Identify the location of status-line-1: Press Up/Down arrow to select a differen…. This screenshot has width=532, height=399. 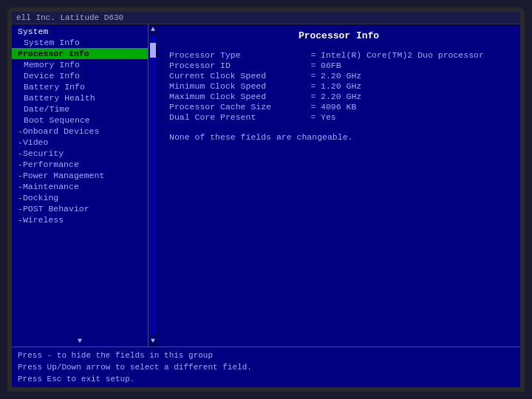
(266, 367).